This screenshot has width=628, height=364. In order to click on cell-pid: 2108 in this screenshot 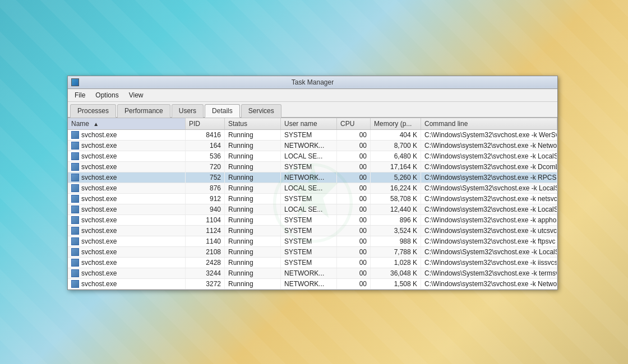, I will do `click(205, 252)`.